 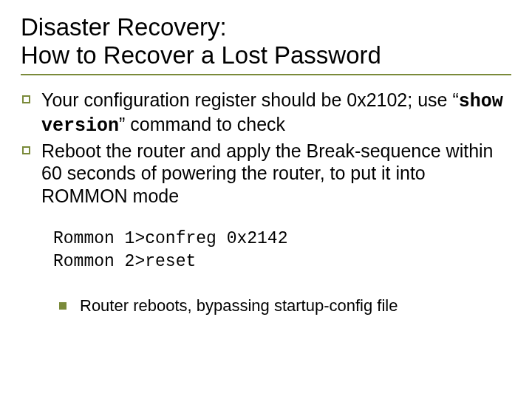 What do you see at coordinates (266, 75) in the screenshot?
I see `title-divider` at bounding box center [266, 75].